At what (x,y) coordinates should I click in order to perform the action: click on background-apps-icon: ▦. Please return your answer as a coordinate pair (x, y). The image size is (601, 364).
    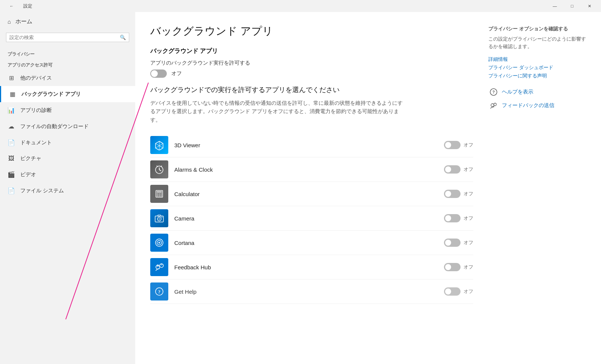
    Looking at the image, I should click on (12, 94).